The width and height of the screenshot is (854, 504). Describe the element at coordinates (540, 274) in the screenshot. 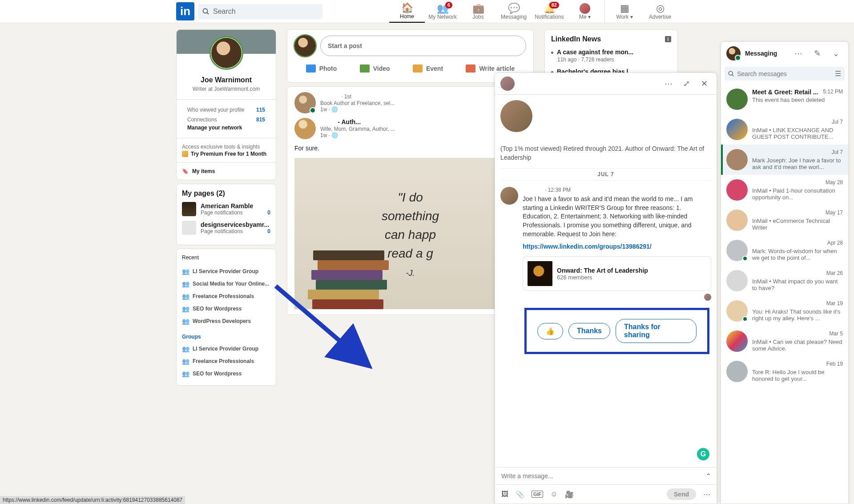

I see `group-image` at that location.